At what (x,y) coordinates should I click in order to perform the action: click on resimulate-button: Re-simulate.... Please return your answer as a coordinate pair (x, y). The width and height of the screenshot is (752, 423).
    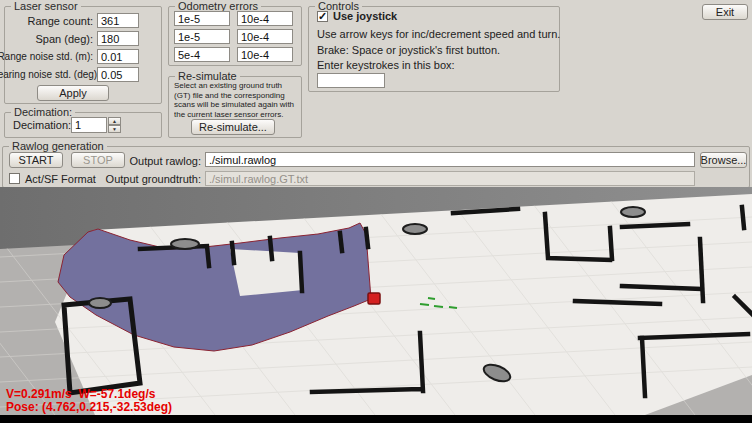
    Looking at the image, I should click on (233, 127).